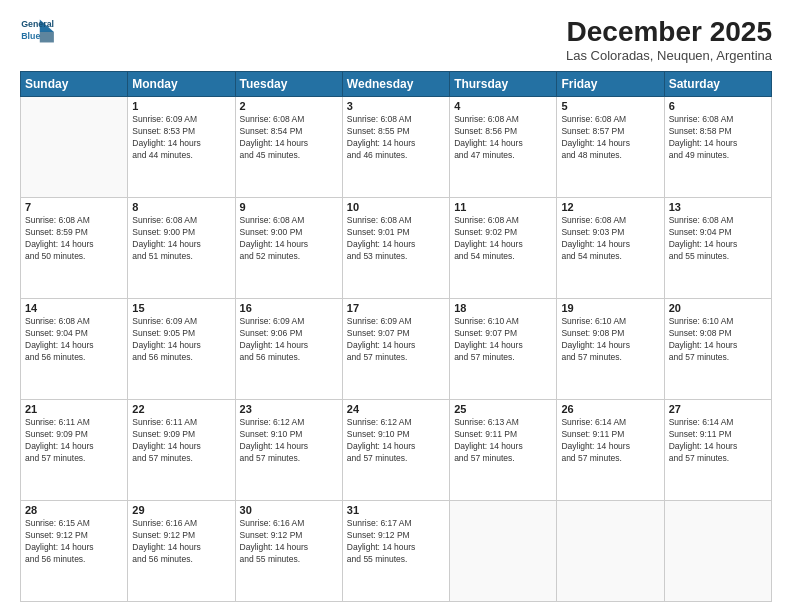 The height and width of the screenshot is (612, 792). I want to click on calendar-header-monday: Monday, so click(182, 84).